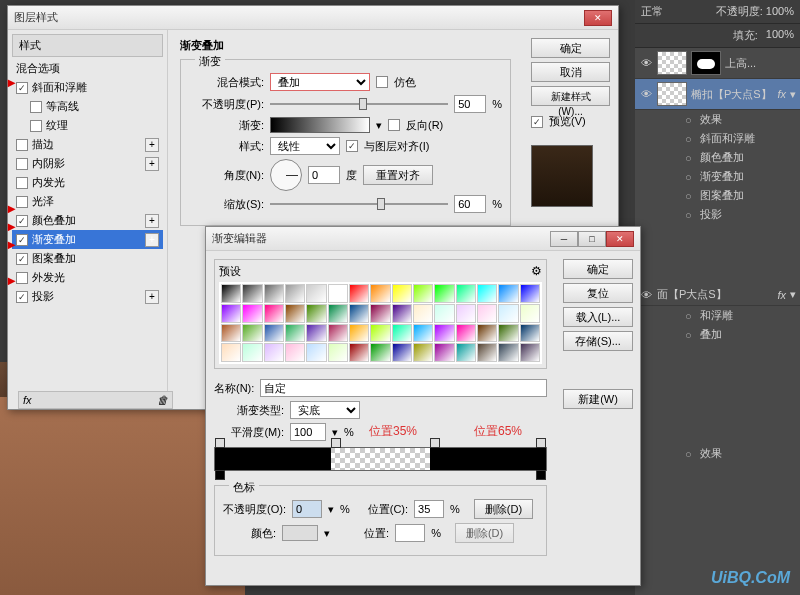  I want to click on style-item-9: 图案叠加, so click(88, 258).